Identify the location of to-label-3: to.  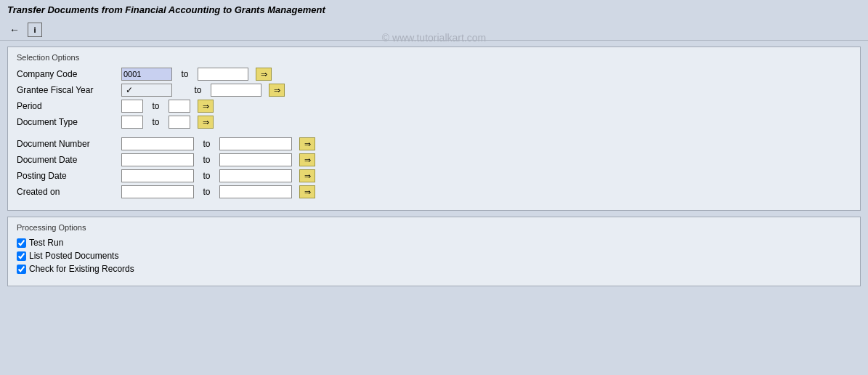
(155, 106).